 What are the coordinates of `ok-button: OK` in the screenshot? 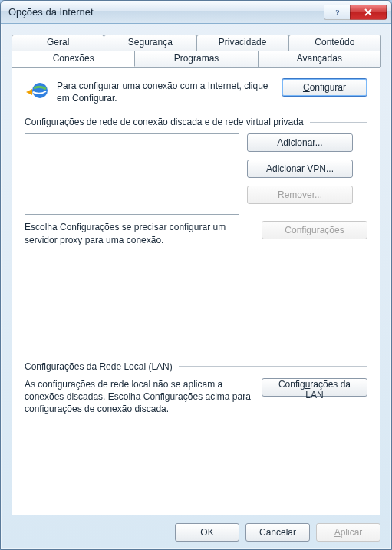 It's located at (207, 532).